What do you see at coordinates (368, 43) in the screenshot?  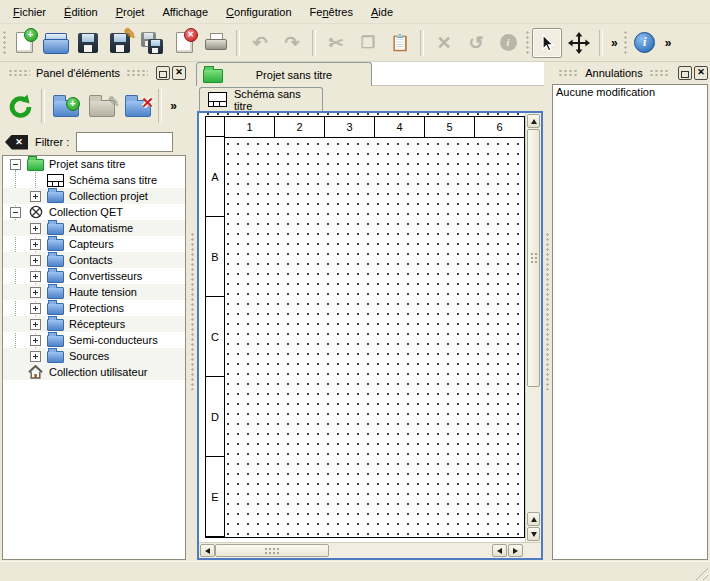 I see `copy-button: ❐` at bounding box center [368, 43].